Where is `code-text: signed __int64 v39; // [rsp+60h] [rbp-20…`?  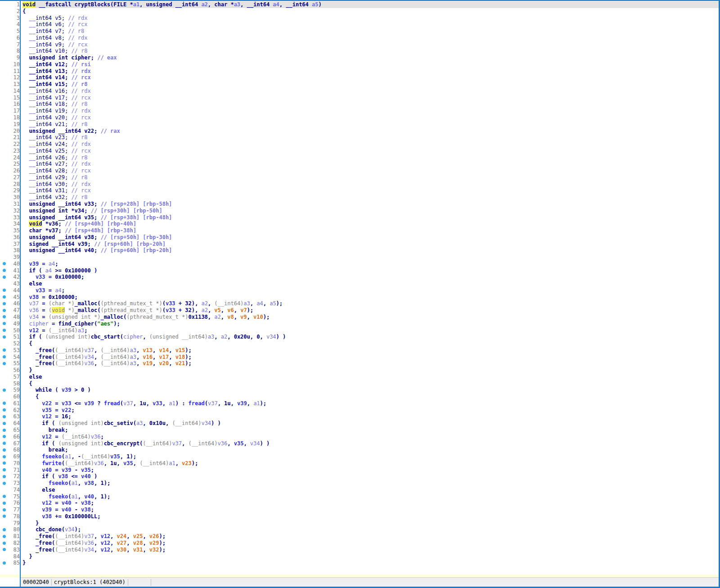
code-text: signed __int64 v39; // [rsp+60h] [rbp-20… is located at coordinates (371, 244).